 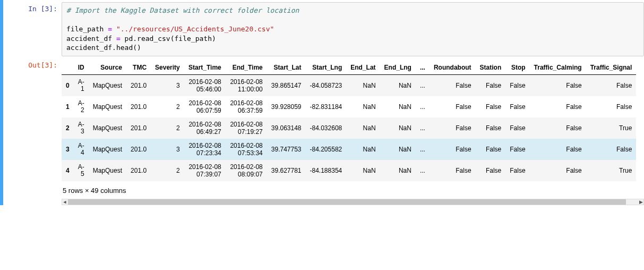 I want to click on code-token: file_path, so click(x=85, y=29).